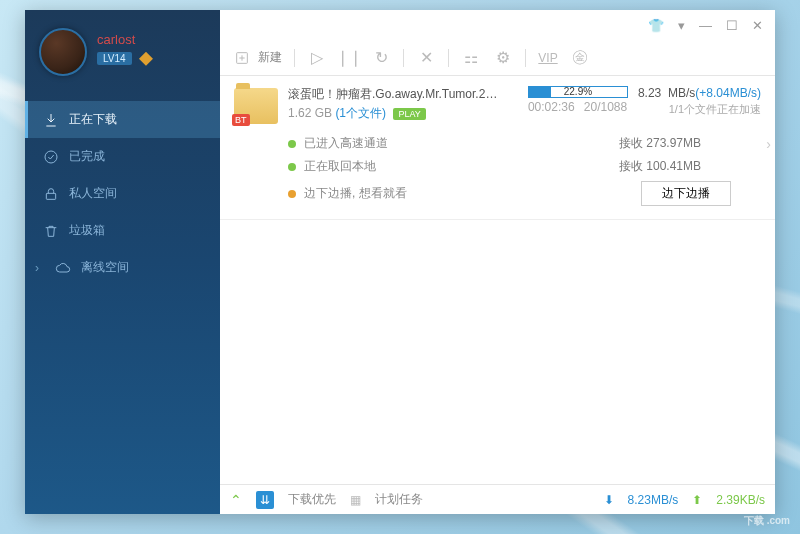 This screenshot has width=800, height=534. What do you see at coordinates (356, 500) in the screenshot?
I see `schedule-icon: ▦` at bounding box center [356, 500].